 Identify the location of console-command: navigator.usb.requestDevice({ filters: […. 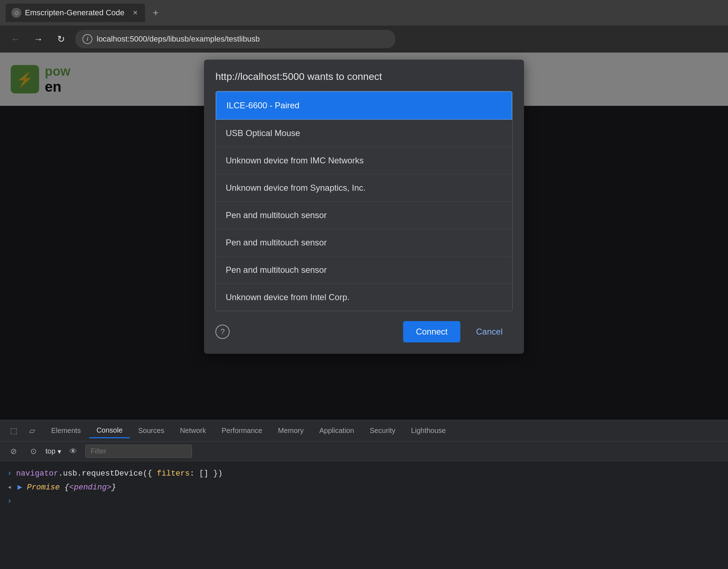
(119, 474).